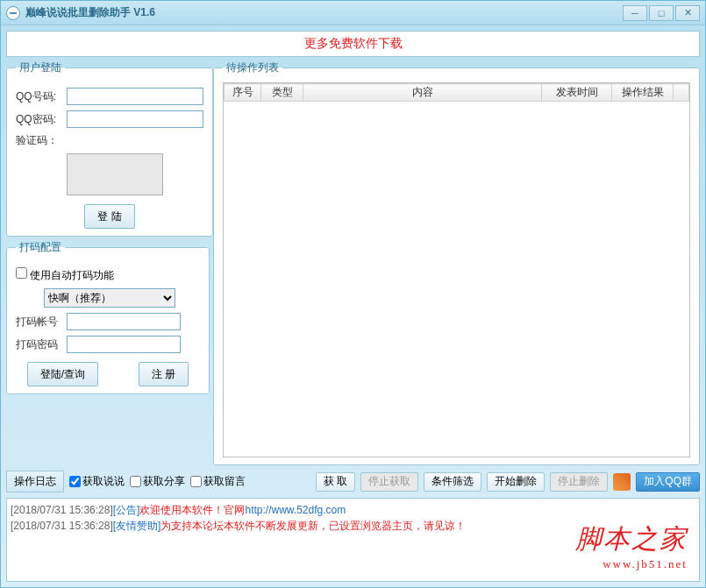  I want to click on col-result: 操作结果, so click(643, 93).